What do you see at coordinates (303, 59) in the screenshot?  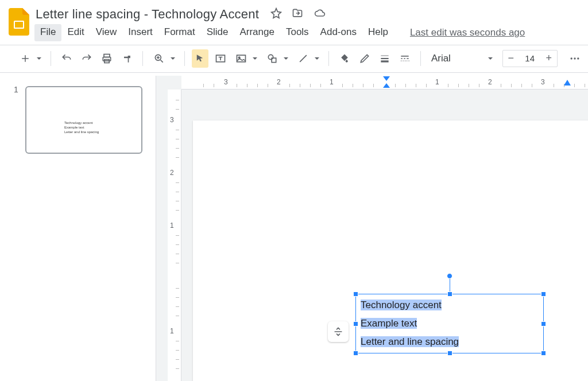 I see `line-button` at bounding box center [303, 59].